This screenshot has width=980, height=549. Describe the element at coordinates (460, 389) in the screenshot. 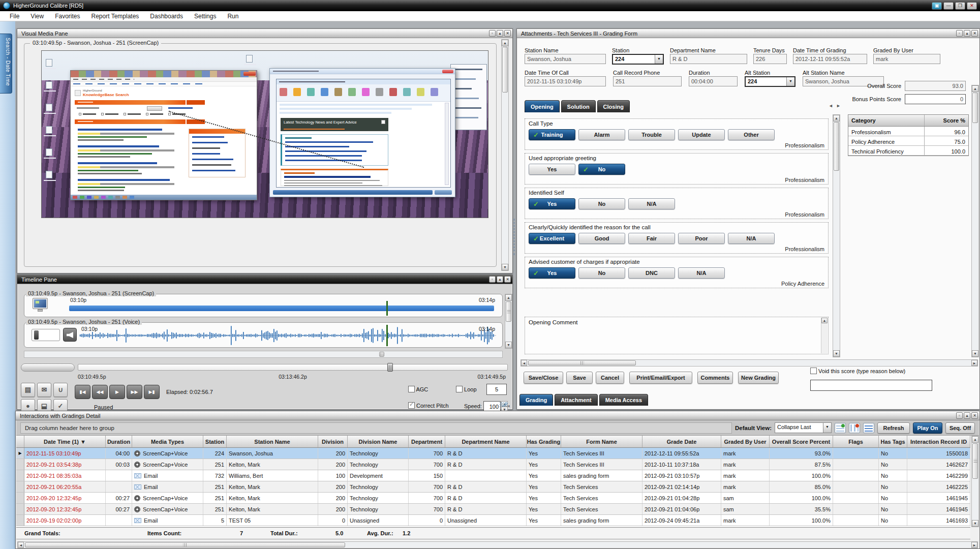

I see `loop-checkbox` at that location.